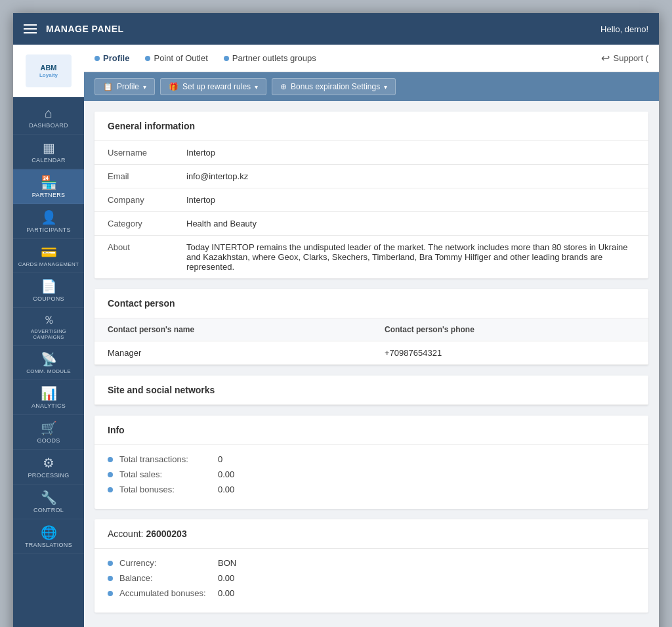 The image size is (672, 627). I want to click on sidebar-item-goods: 🛒 GOODS, so click(49, 432).